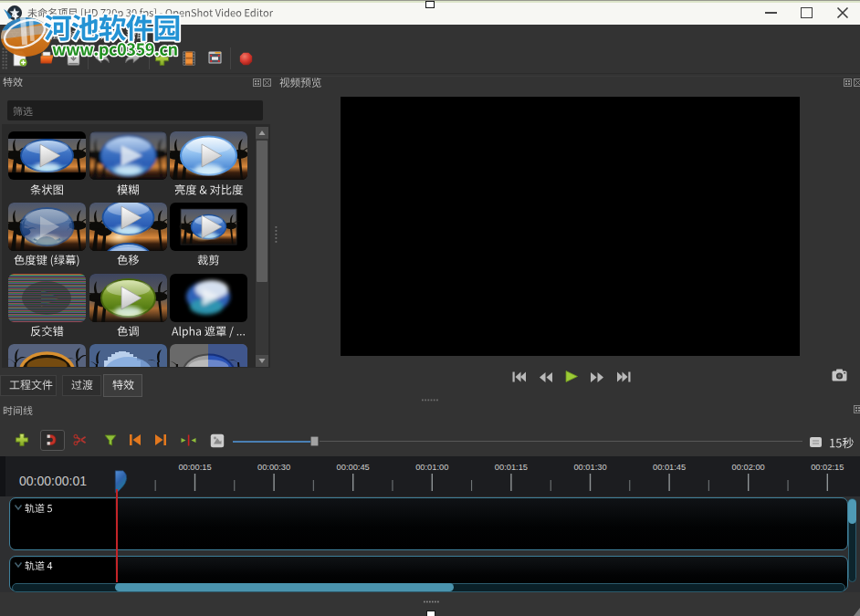  What do you see at coordinates (749, 467) in the screenshot?
I see `svg-text: 00:02:00` at bounding box center [749, 467].